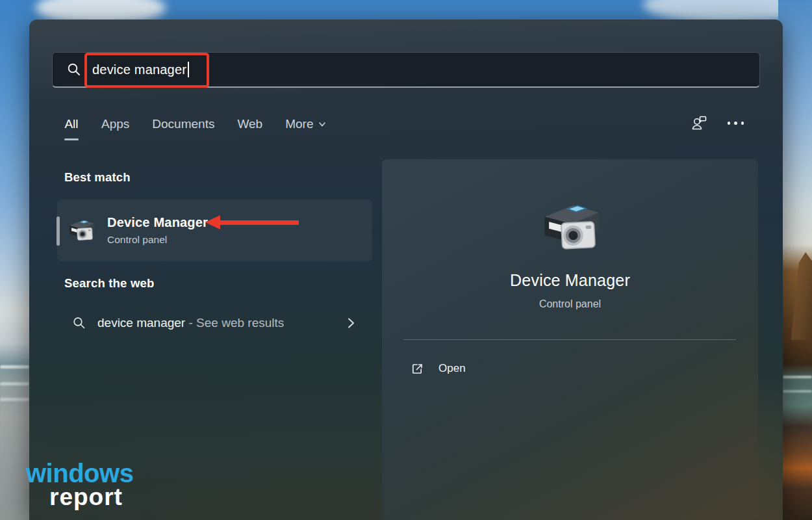  Describe the element at coordinates (157, 222) in the screenshot. I see `result-title: Device Manager` at that location.